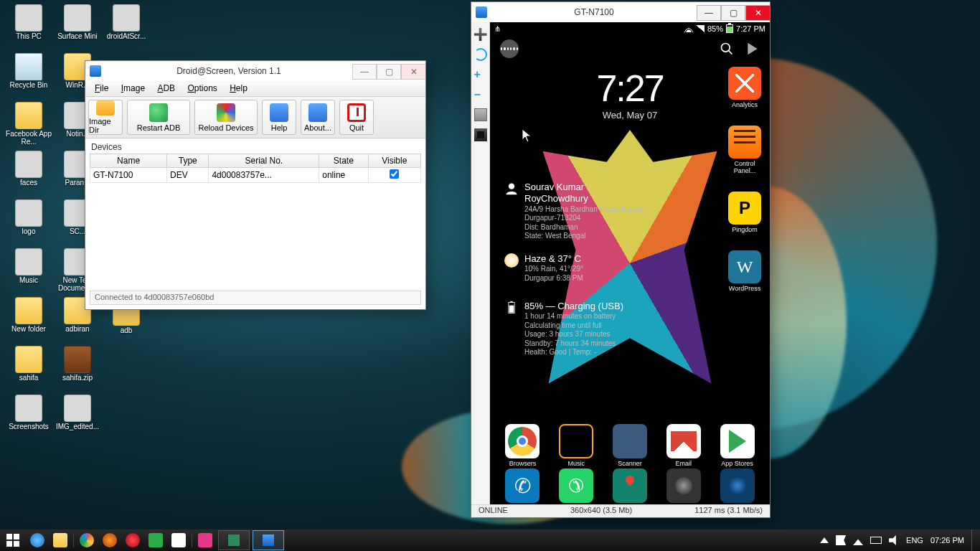 The image size is (980, 551). I want to click on taskbar: ENG 07:26 PM, so click(490, 540).